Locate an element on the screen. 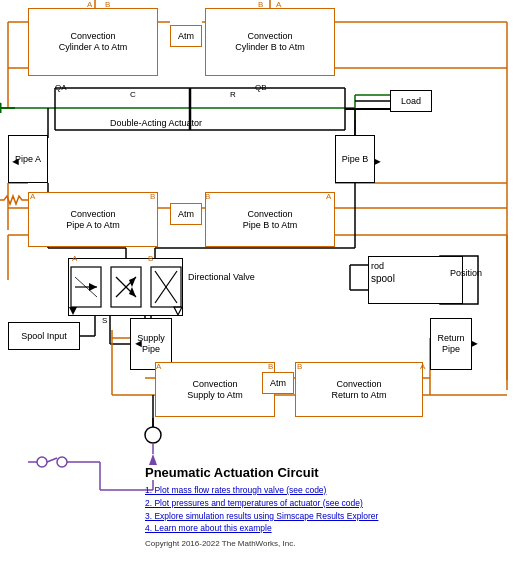 The height and width of the screenshot is (577, 515). pipe-b-box: Pipe B is located at coordinates (355, 159).